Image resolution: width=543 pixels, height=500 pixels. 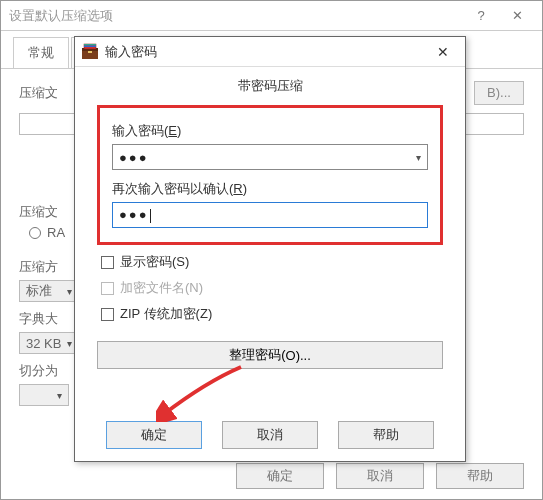 What do you see at coordinates (270, 157) in the screenshot?
I see `password-input: ●●● ▾` at bounding box center [270, 157].